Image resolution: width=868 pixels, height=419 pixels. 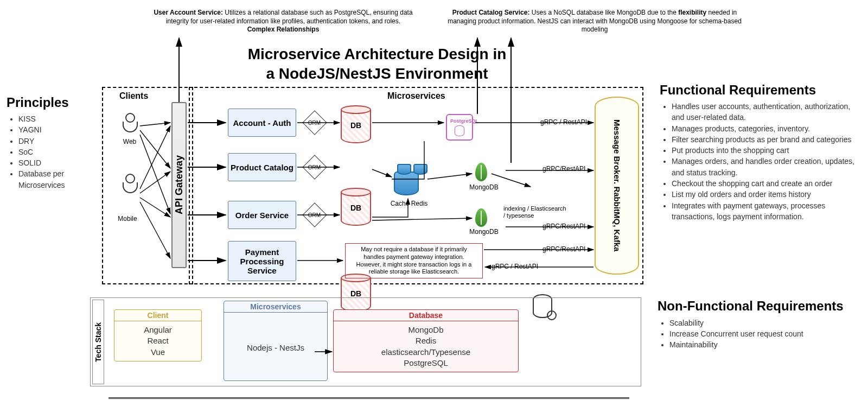 What do you see at coordinates (98, 342) in the screenshot?
I see `tech-stack-label: Tech Stack` at bounding box center [98, 342].